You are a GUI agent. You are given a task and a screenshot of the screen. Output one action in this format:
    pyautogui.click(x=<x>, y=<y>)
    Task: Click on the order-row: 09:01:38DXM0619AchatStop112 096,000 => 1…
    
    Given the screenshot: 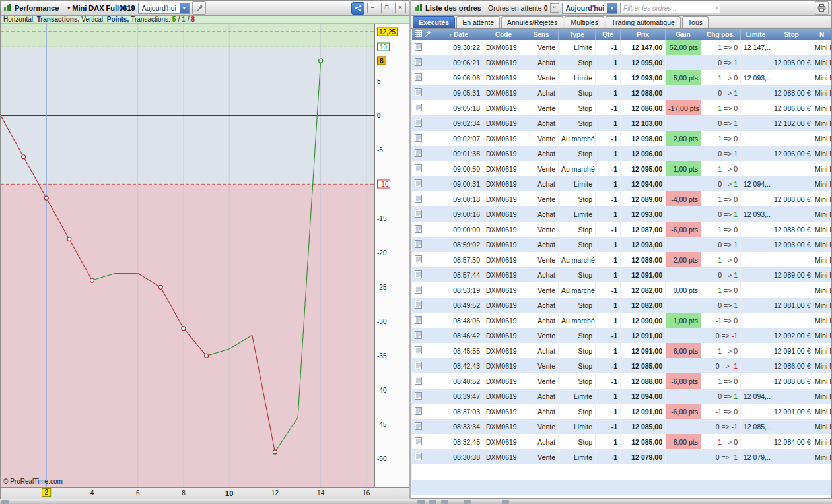 What is the action you would take?
    pyautogui.click(x=622, y=153)
    